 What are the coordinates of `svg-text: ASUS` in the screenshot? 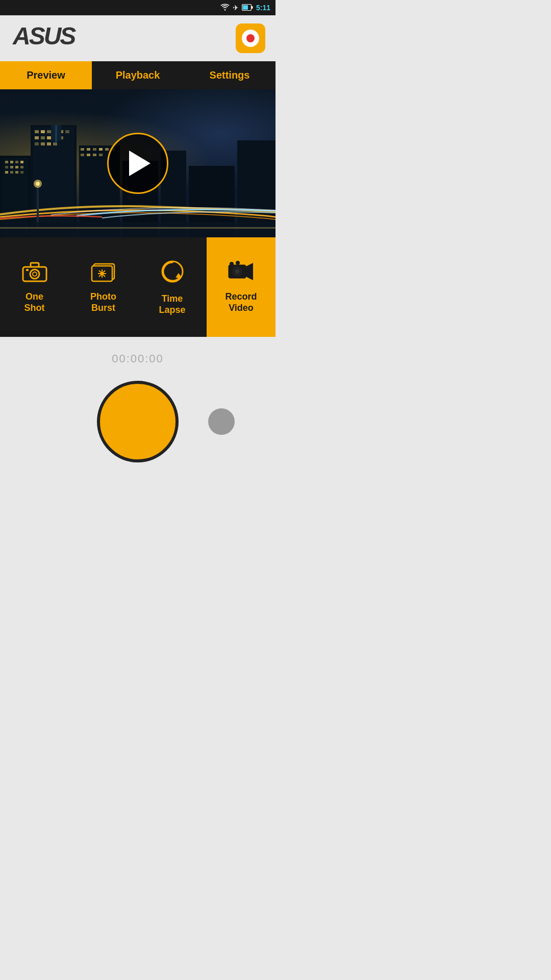 It's located at (44, 36).